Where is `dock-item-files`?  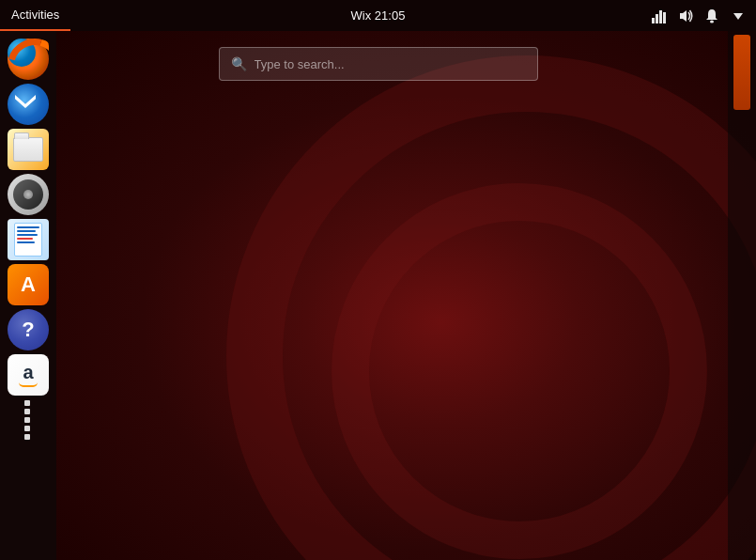
dock-item-files is located at coordinates (28, 149).